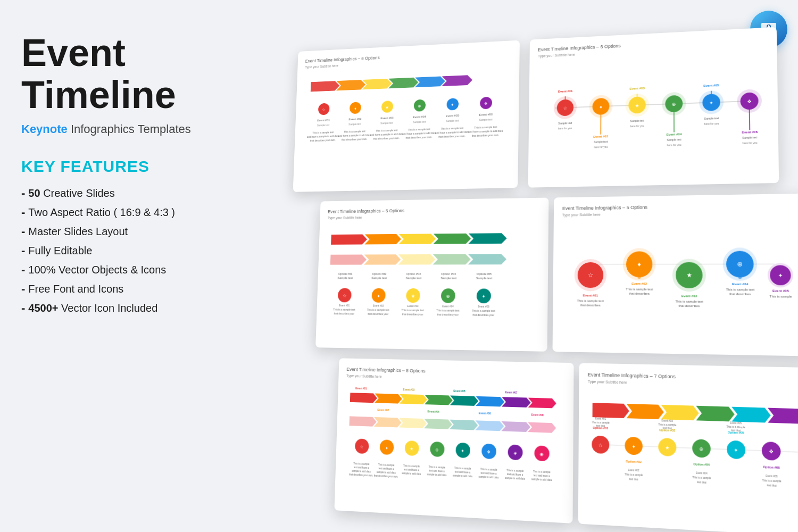 The width and height of the screenshot is (798, 532). I want to click on list-item: - 4500+ Vector Icon Included, so click(133, 308).